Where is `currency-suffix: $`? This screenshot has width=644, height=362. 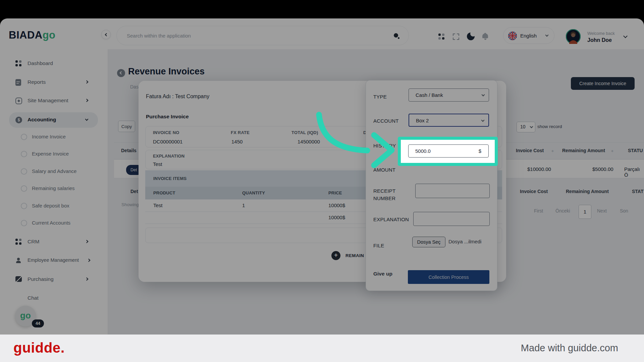 currency-suffix: $ is located at coordinates (480, 151).